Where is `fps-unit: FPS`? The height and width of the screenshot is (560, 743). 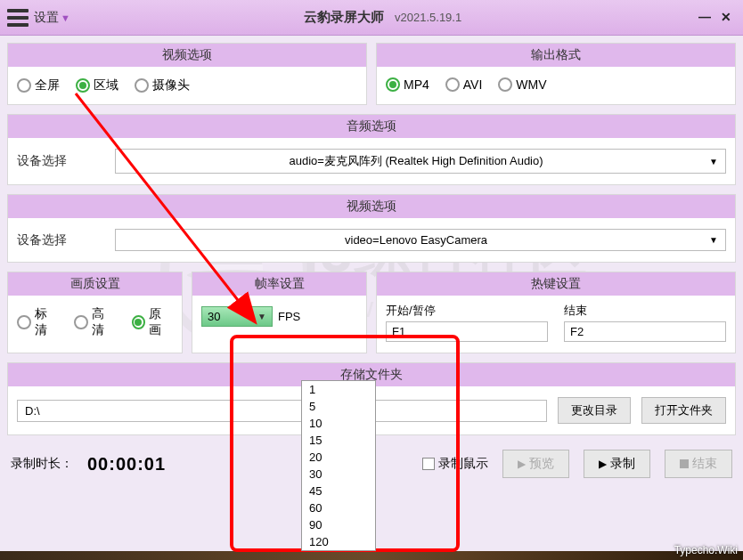
fps-unit: FPS is located at coordinates (289, 317).